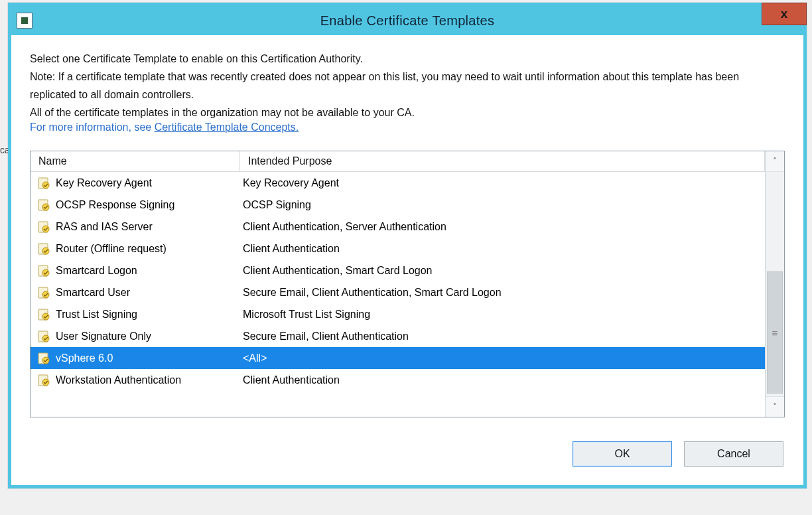  I want to click on table-row: Trust List SigningMicrosoft Trust List S…, so click(398, 315).